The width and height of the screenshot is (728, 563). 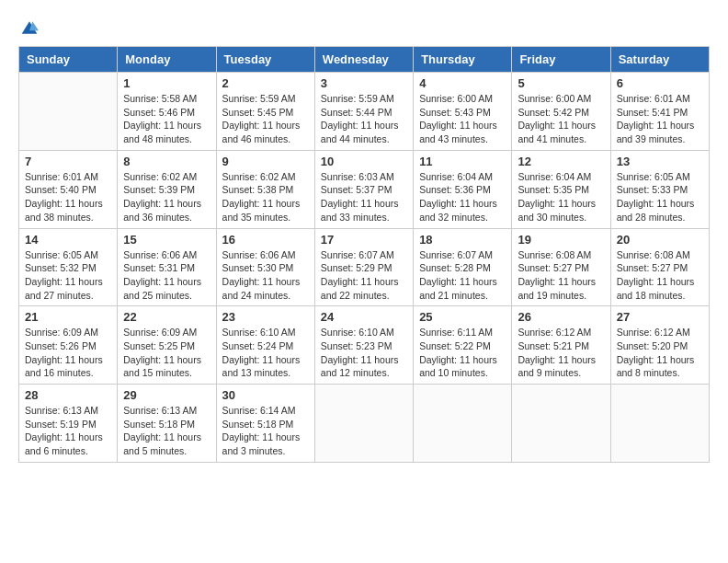 I want to click on day-number: 13, so click(x=660, y=162).